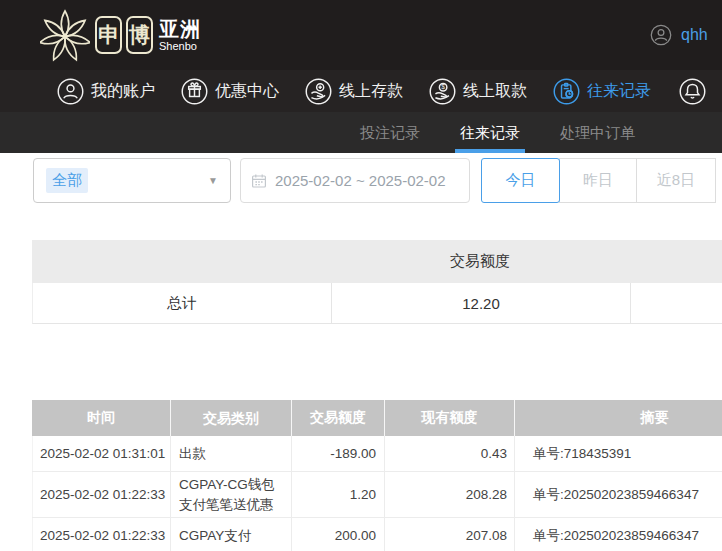  I want to click on nav-item-my-account: 我的账户, so click(106, 92).